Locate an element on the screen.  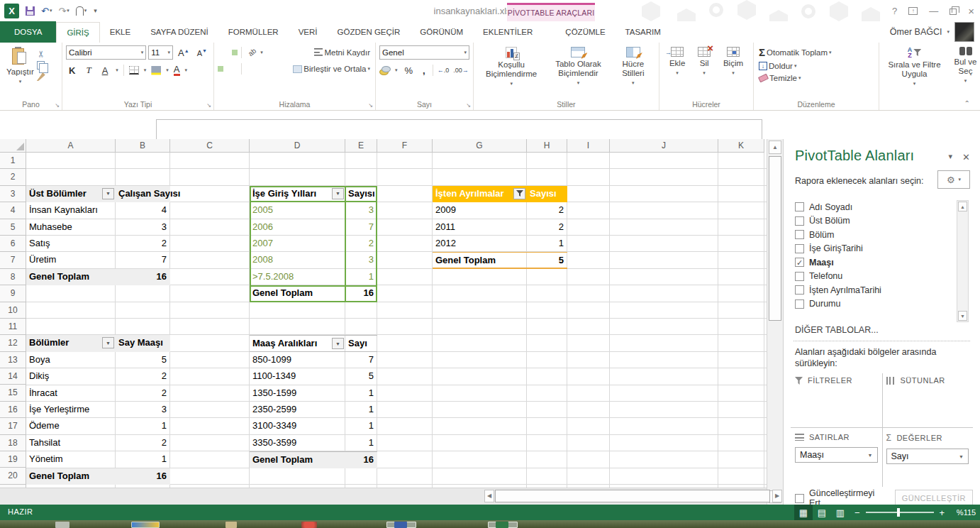
format-cells-button: Biçim▾ is located at coordinates (733, 72).